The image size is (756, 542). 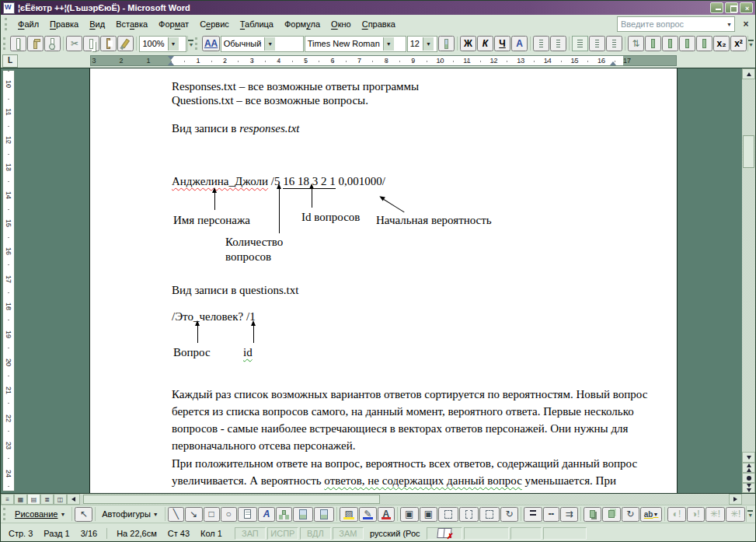 What do you see at coordinates (19, 44) in the screenshot?
I see `new-document-button` at bounding box center [19, 44].